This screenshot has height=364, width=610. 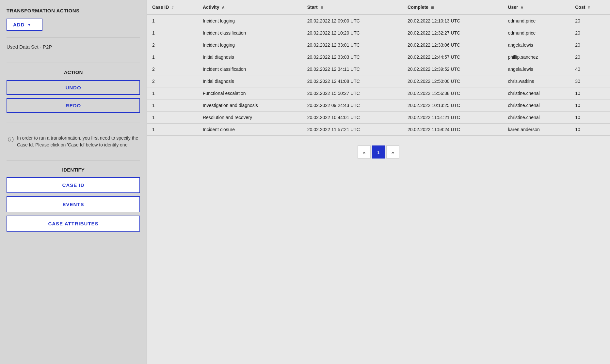 What do you see at coordinates (352, 69) in the screenshot?
I see `cell-start: 20.02.2022 12:34:11 UTC` at bounding box center [352, 69].